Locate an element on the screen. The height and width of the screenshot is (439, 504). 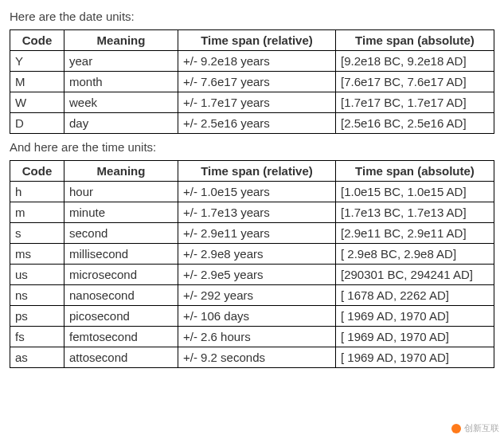
table-row: Wweek+/- 1.7e17 years[1.7e17 BC, 1.7e17 … is located at coordinates (252, 103).